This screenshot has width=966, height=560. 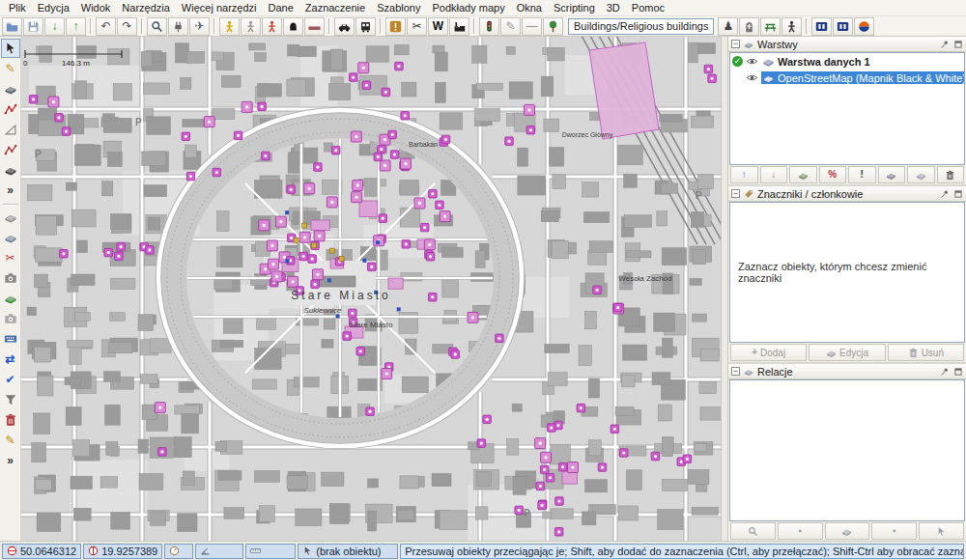 I want to click on picnic-preset-button, so click(x=771, y=27).